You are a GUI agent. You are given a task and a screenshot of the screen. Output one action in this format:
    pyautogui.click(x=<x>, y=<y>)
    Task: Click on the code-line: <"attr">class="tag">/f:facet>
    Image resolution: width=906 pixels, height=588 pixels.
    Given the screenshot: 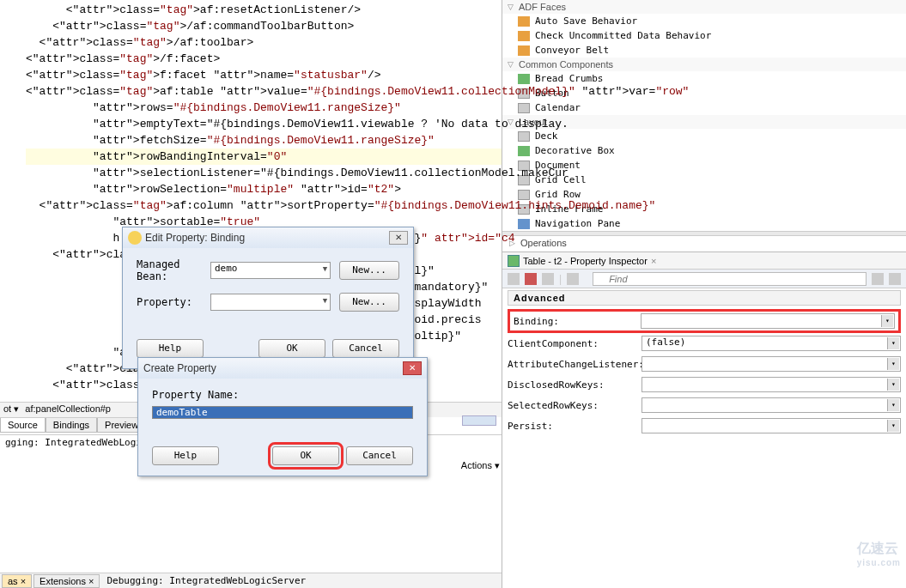 What is the action you would take?
    pyautogui.click(x=264, y=58)
    